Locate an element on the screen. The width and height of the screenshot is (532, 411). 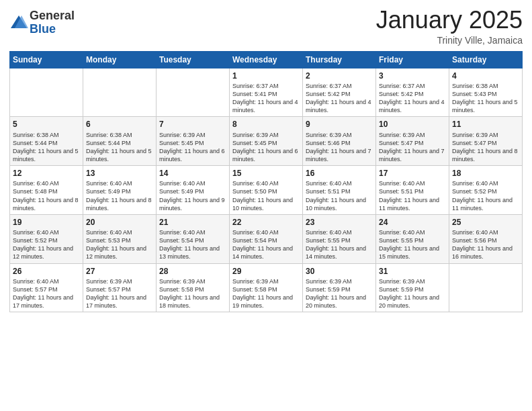
day-number: 21 is located at coordinates (193, 222).